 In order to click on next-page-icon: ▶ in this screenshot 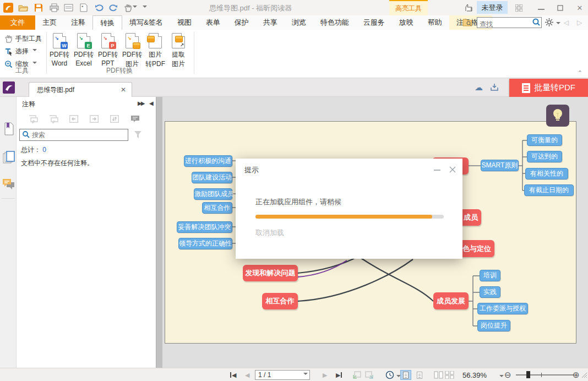, I will do `click(325, 375)`.